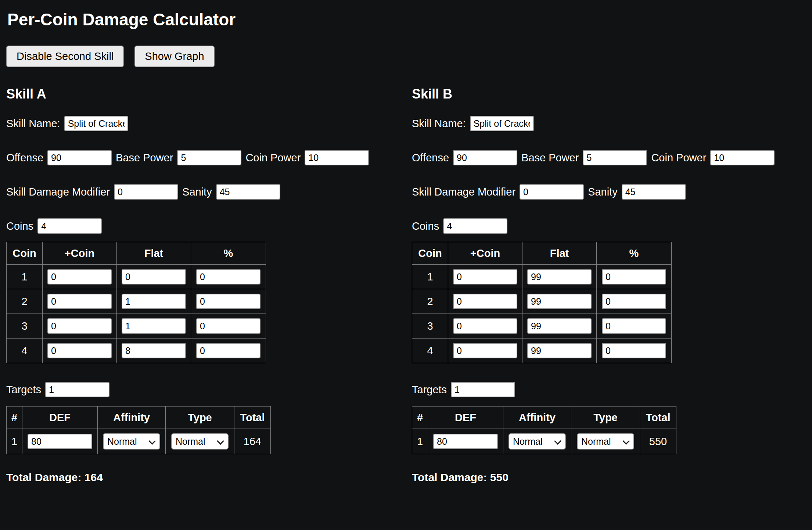  I want to click on skill-b-base-power-input, so click(615, 158).